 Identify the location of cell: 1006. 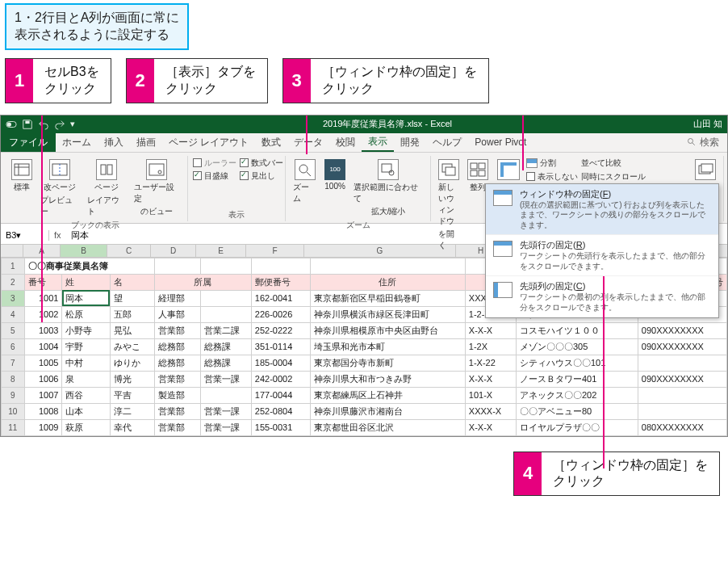
(44, 379).